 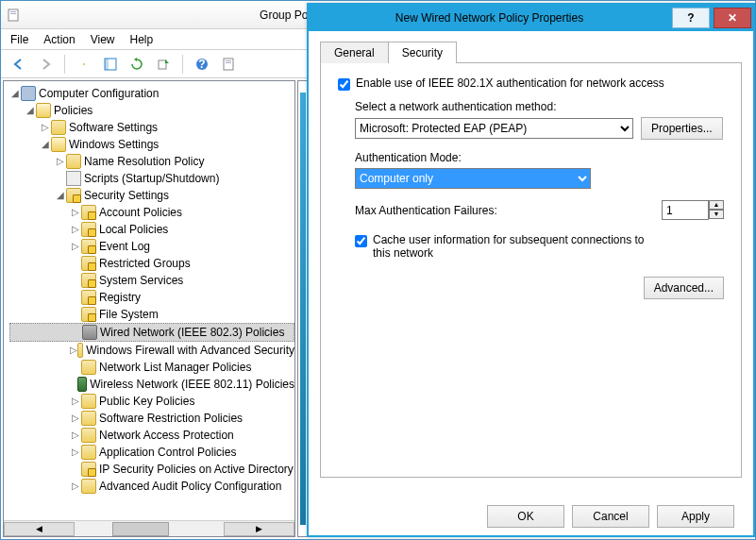 What do you see at coordinates (693, 210) in the screenshot?
I see `max-fail-spinner: ▲ ▼` at bounding box center [693, 210].